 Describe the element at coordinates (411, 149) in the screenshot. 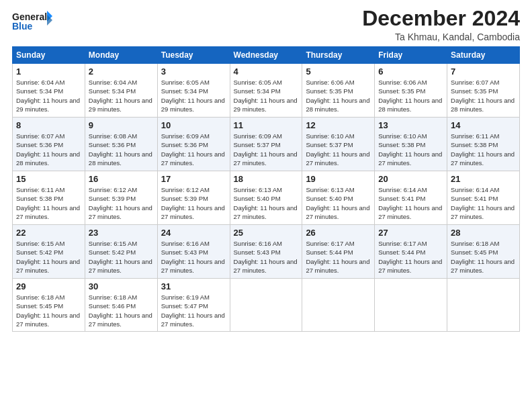

I see `day-info: Sunrise: 6:10 AMSunset: 5:38 PMDaylight:…` at that location.